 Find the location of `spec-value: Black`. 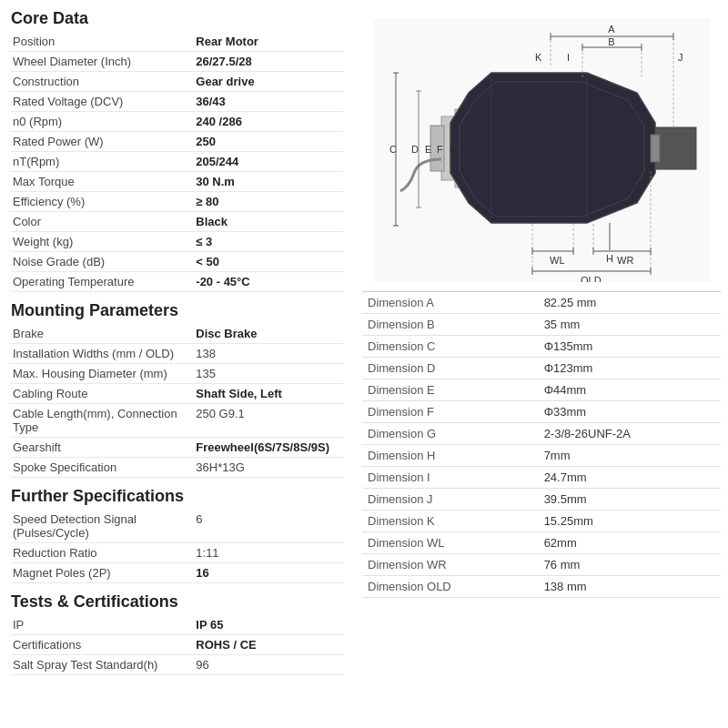

spec-value: Black is located at coordinates (269, 222).